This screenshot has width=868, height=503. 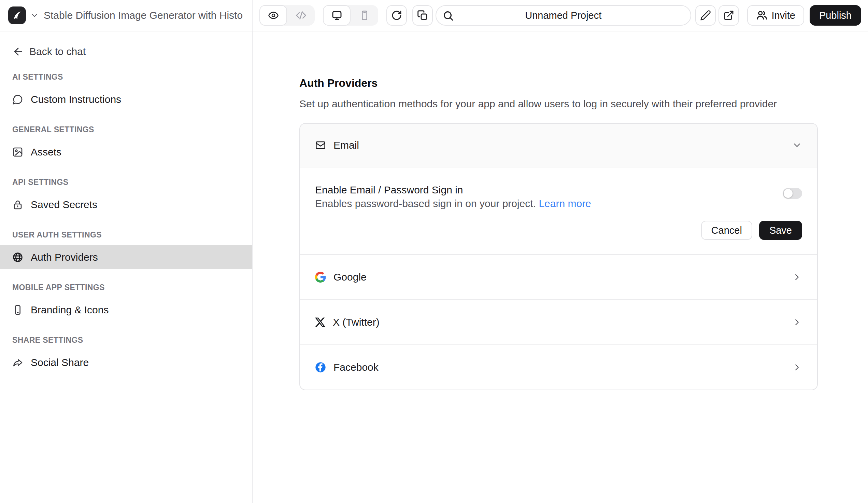 What do you see at coordinates (434, 16) in the screenshot?
I see `topbar: Stable Diffusion Image Generator with Hi…` at bounding box center [434, 16].